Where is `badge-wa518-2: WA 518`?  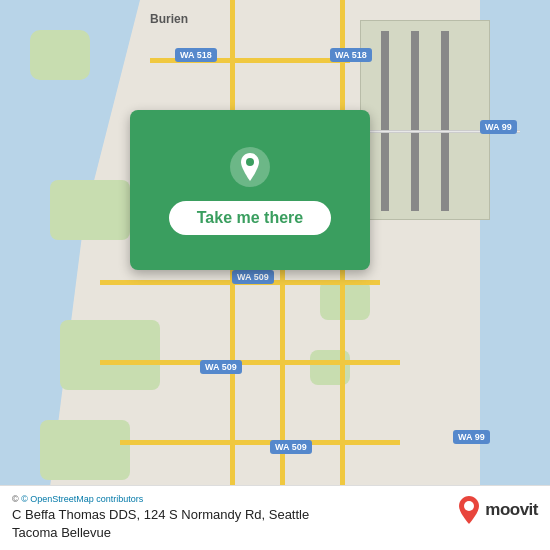
badge-wa518-2: WA 518 is located at coordinates (351, 55).